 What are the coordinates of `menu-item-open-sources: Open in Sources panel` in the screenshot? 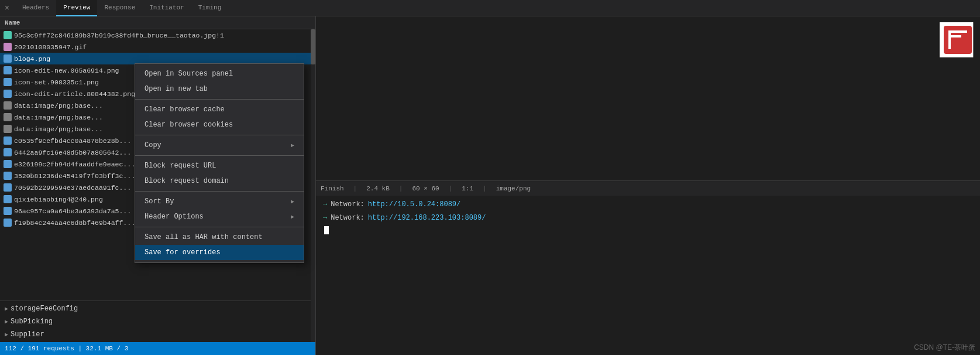 It's located at (219, 74).